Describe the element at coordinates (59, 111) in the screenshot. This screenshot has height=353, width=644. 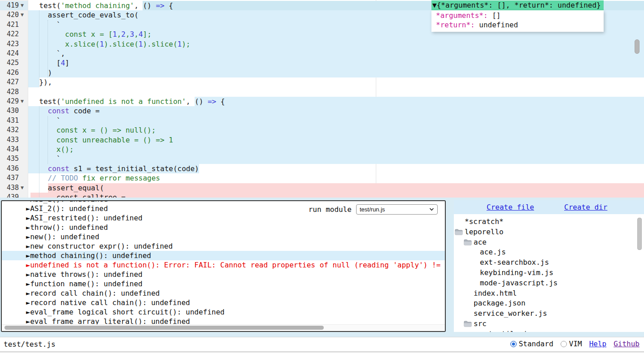
I see `code-token: const` at that location.